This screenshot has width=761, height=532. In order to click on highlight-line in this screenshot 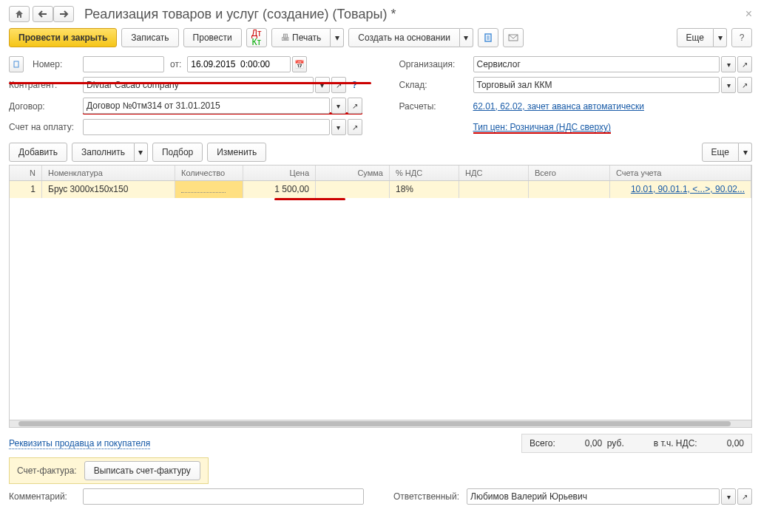, I will do `click(310, 200)`.